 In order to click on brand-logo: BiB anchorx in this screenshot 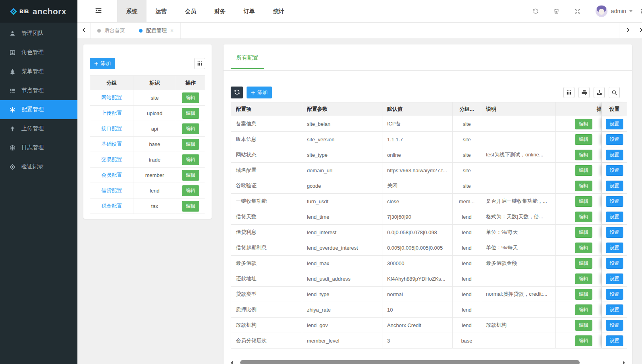, I will do `click(39, 11)`.